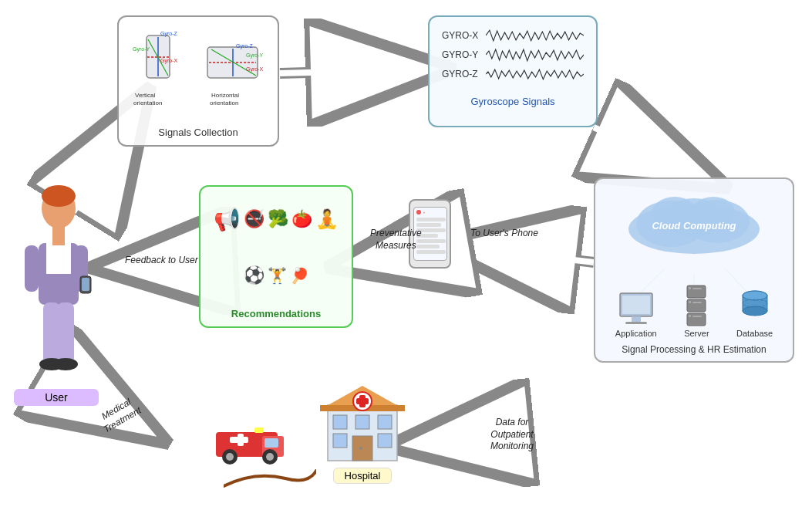 The image size is (812, 517). I want to click on gyro-signals-box: GYRO-X GYRO-Y GYRO-Z Gyroscope Signals, so click(513, 71).